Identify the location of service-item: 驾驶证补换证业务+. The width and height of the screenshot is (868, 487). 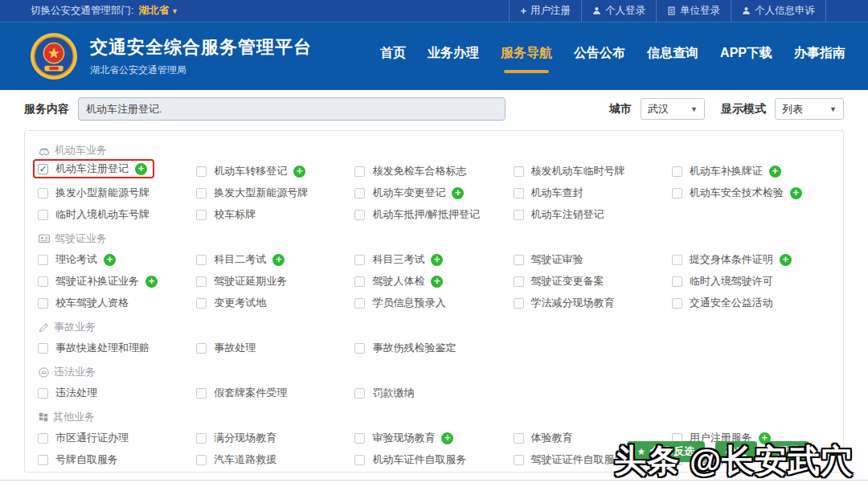
(98, 281).